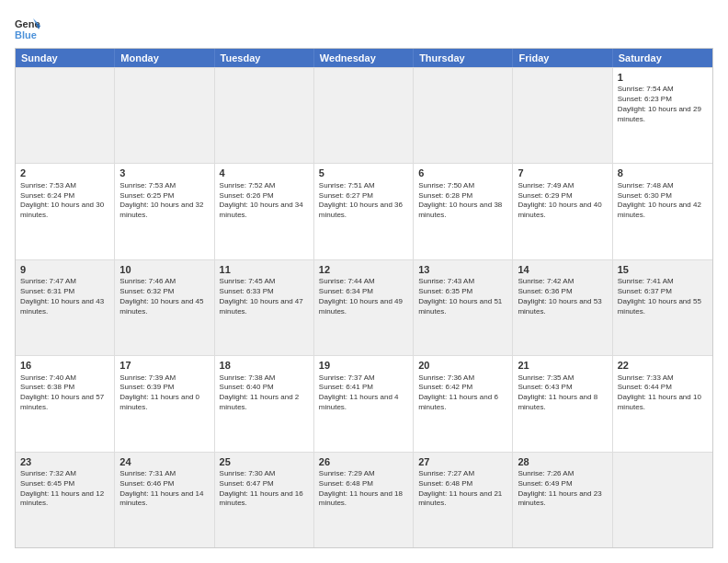  I want to click on day-info: Sunrise: 7:36 AM Sunset: 6:42 PM Dayligh…, so click(463, 394).